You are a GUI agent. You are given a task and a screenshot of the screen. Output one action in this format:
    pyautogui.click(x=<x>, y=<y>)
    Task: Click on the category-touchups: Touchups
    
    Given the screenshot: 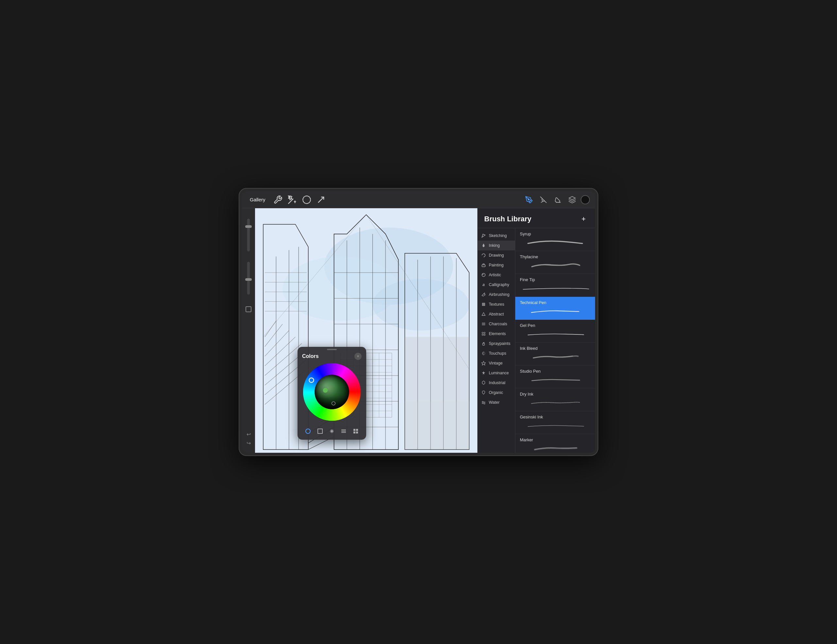 What is the action you would take?
    pyautogui.click(x=496, y=353)
    